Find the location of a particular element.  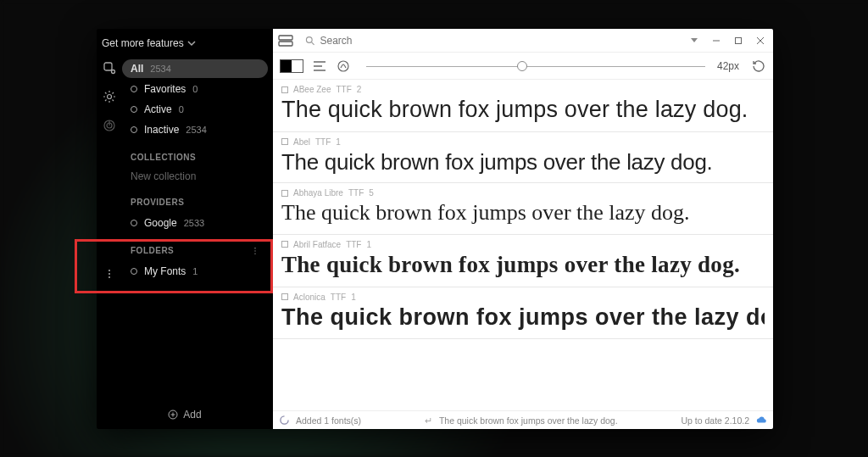

filter-inactive: Inactive 2534 is located at coordinates (195, 130).